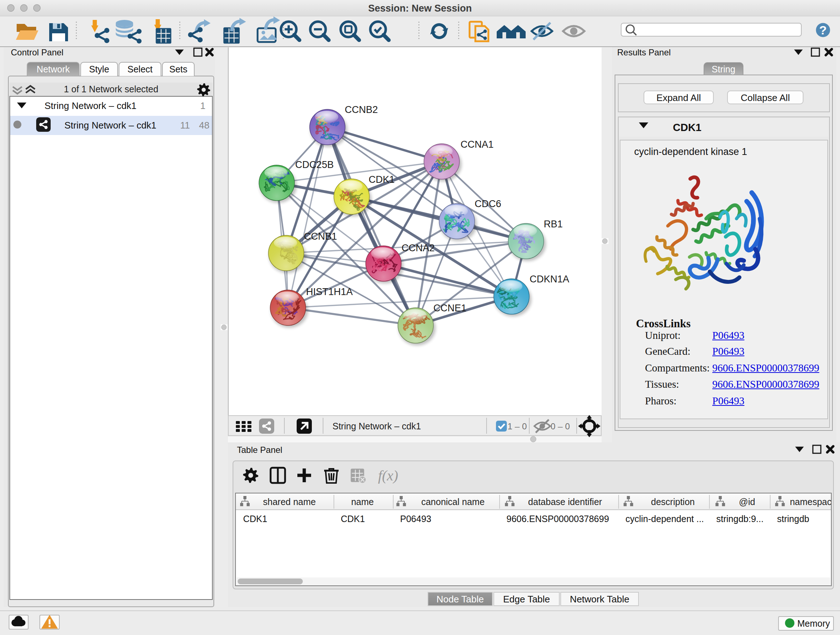 Image resolution: width=840 pixels, height=635 pixels. I want to click on svg-text: CCNB1, so click(321, 236).